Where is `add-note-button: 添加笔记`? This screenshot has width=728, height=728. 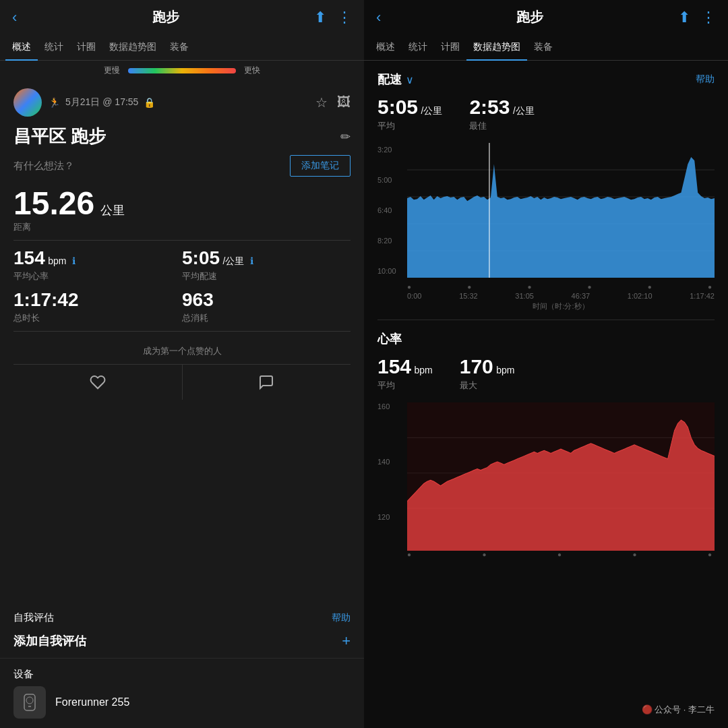 add-note-button: 添加笔记 is located at coordinates (320, 166).